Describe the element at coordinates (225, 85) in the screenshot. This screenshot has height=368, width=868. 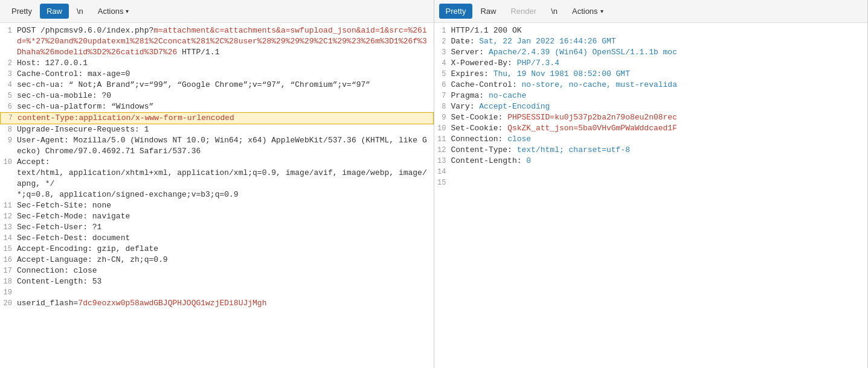
I see `line-content: sec-ch-ua: “ Not;A Brand”;v=“99”, “Googl…` at that location.